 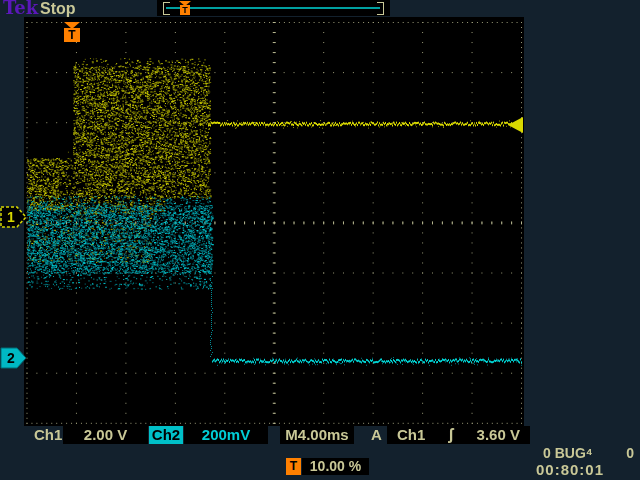 What do you see at coordinates (630, 454) in the screenshot?
I see `counter-right-readout: 0` at bounding box center [630, 454].